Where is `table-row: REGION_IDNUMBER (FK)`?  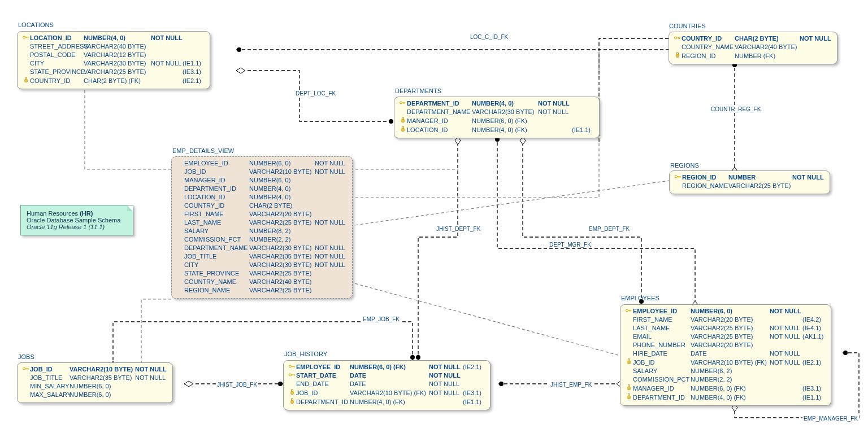 table-row: REGION_IDNUMBER (FK) is located at coordinates (753, 56).